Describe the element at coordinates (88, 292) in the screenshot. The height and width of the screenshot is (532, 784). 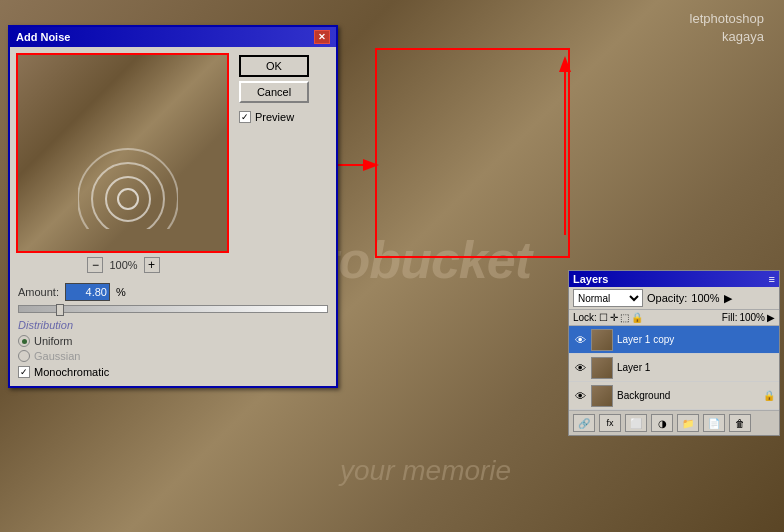
I see `amount-input` at that location.